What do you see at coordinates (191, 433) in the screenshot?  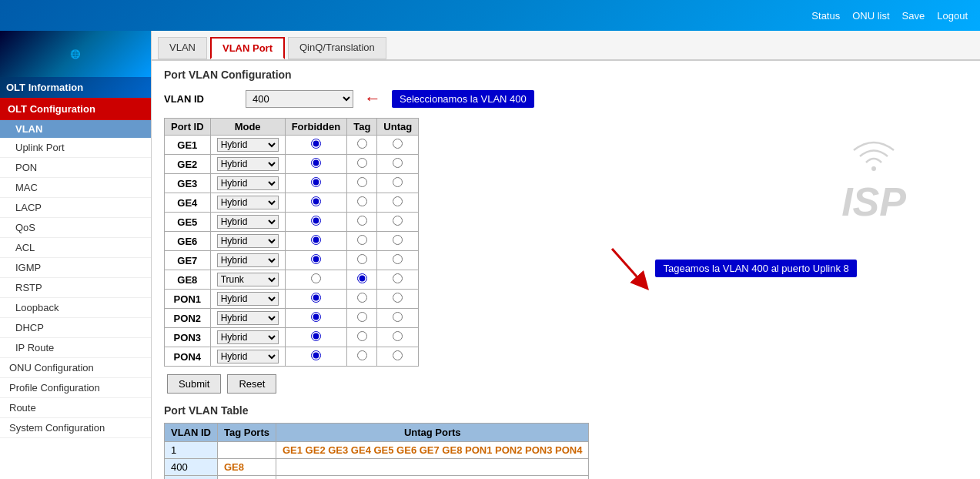 I see `col2-vlan-id: VLAN ID` at bounding box center [191, 433].